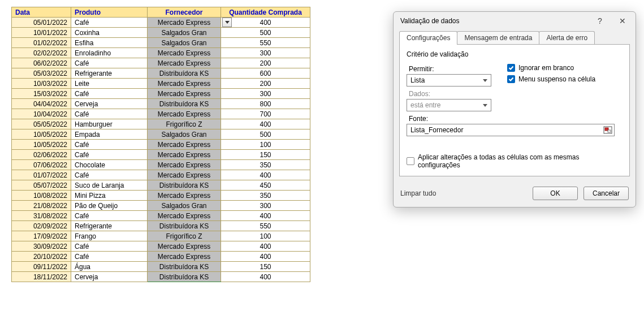 Image resolution: width=644 pixels, height=320 pixels. I want to click on cell-data: 05/01/2022, so click(42, 23).